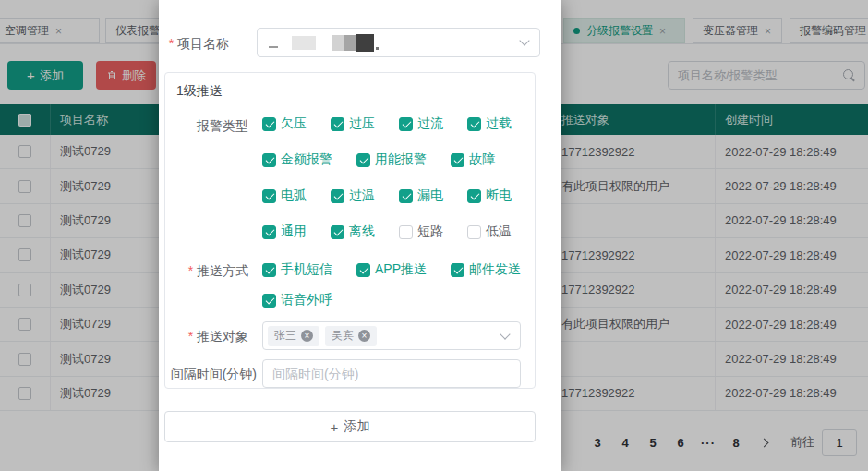 This screenshot has width=868, height=471. I want to click on target-tag-label: 张三, so click(285, 336).